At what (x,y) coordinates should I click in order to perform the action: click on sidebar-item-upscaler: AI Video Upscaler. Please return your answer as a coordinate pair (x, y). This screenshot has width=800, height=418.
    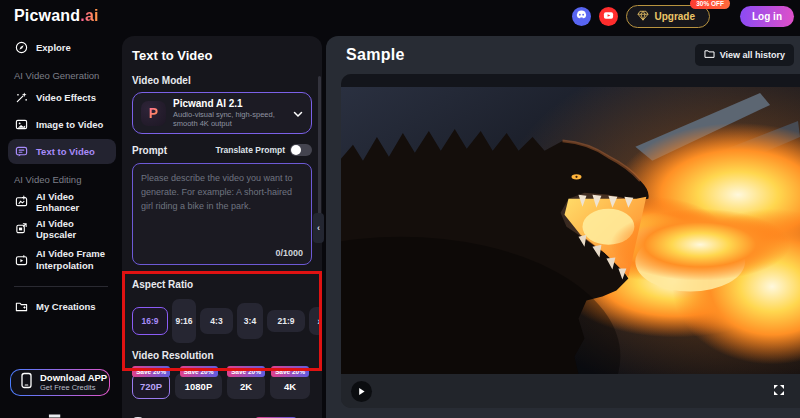
    Looking at the image, I should click on (62, 228).